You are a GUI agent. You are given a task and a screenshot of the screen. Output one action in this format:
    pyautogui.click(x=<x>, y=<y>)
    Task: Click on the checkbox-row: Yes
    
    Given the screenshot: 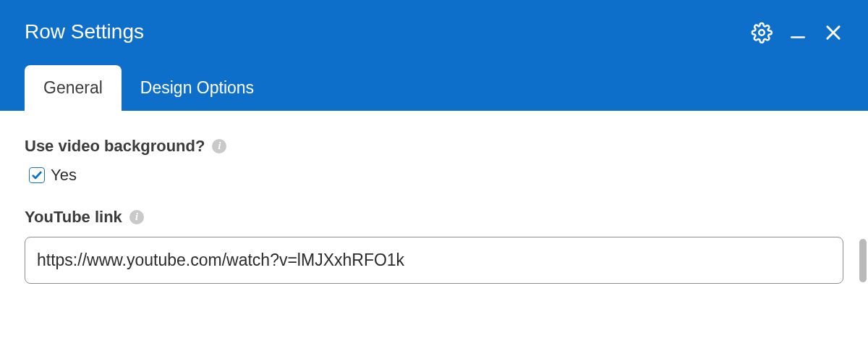 What is the action you would take?
    pyautogui.click(x=436, y=175)
    